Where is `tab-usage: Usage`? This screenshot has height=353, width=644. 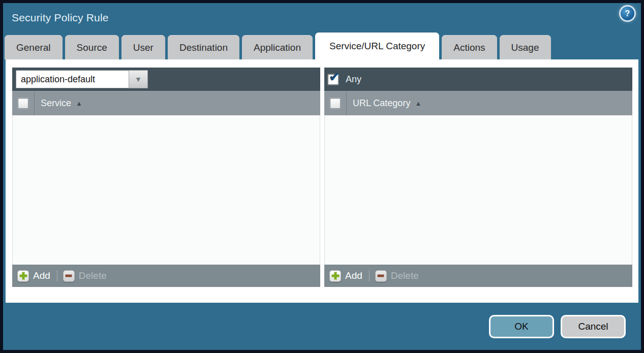
tab-usage: Usage is located at coordinates (526, 47).